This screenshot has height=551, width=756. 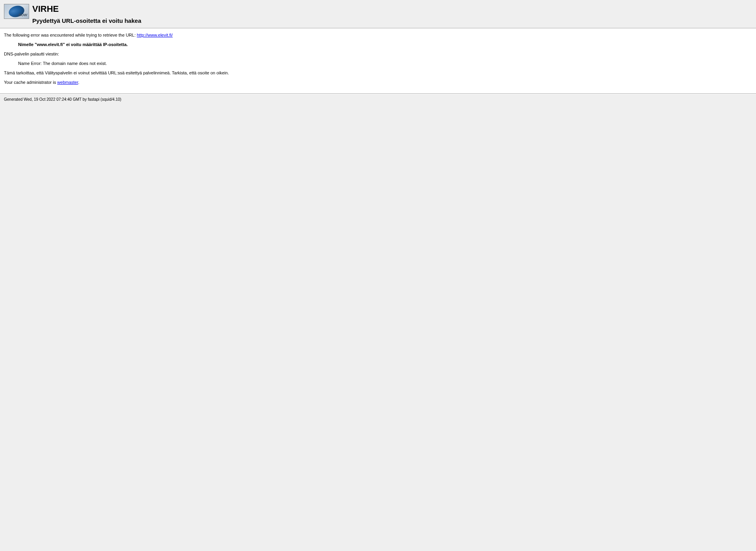 What do you see at coordinates (17, 11) in the screenshot?
I see `squid-logo: NOW` at bounding box center [17, 11].